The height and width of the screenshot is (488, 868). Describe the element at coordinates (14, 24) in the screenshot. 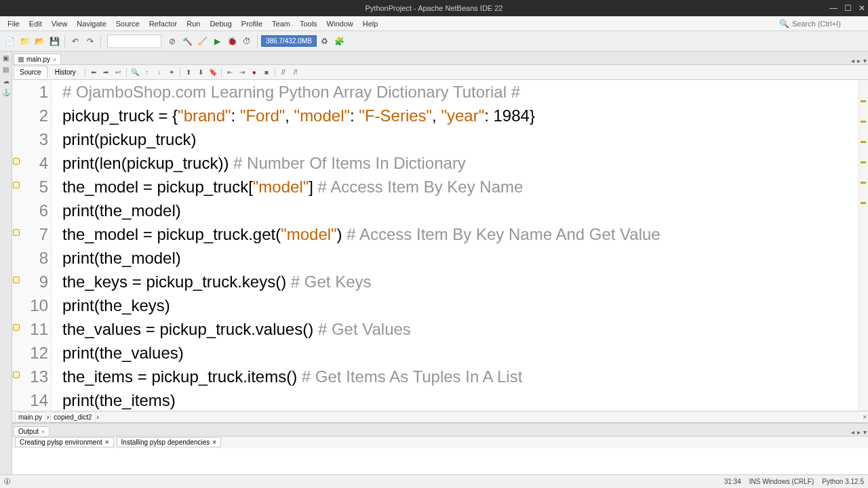

I see `menu-file: File` at that location.